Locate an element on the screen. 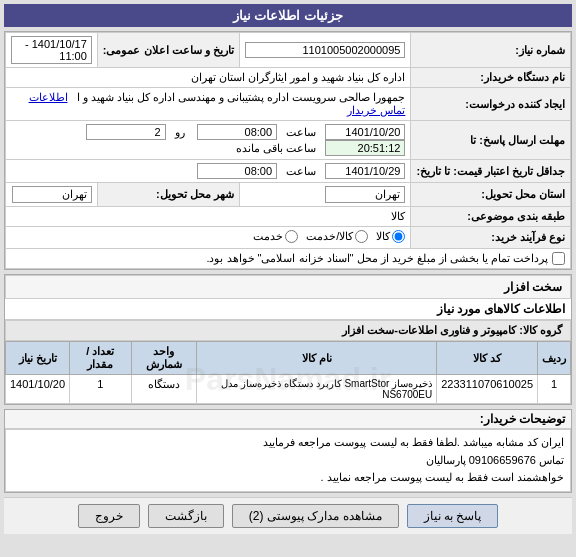 The image size is (576, 557). page-title: جزئیات اطلاعات نیاز is located at coordinates (288, 16).